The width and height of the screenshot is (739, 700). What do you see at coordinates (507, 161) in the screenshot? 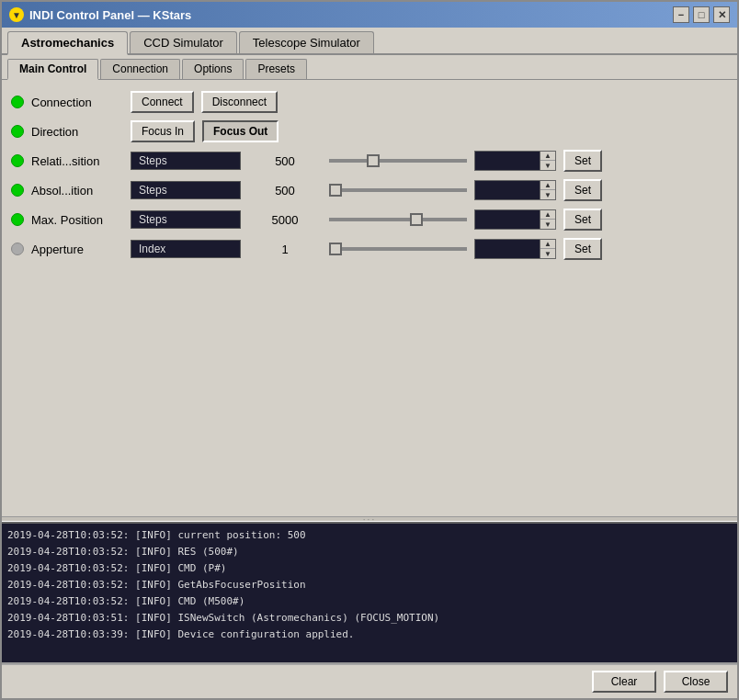
I see `relative-spinbox-input: 500,000` at bounding box center [507, 161].